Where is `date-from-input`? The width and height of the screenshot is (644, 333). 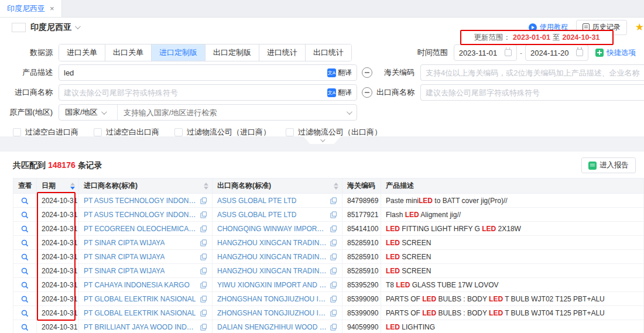
date-from-input is located at coordinates (485, 53).